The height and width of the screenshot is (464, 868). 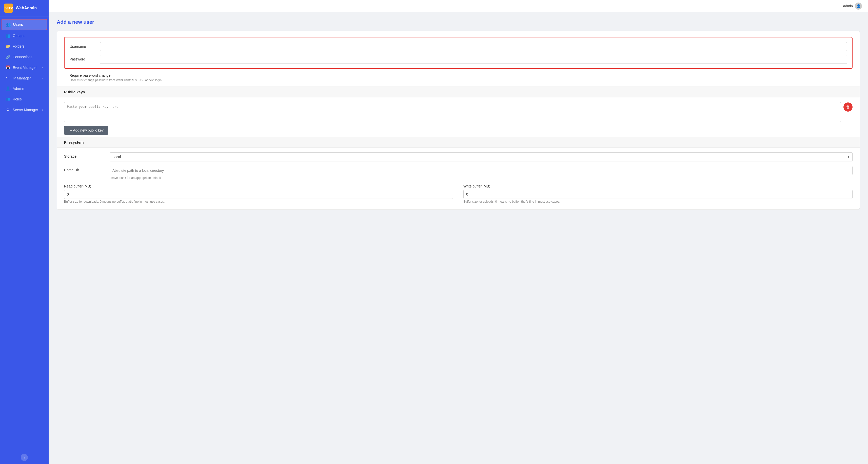 What do you see at coordinates (658, 195) in the screenshot?
I see `write-buffer-input` at bounding box center [658, 195].